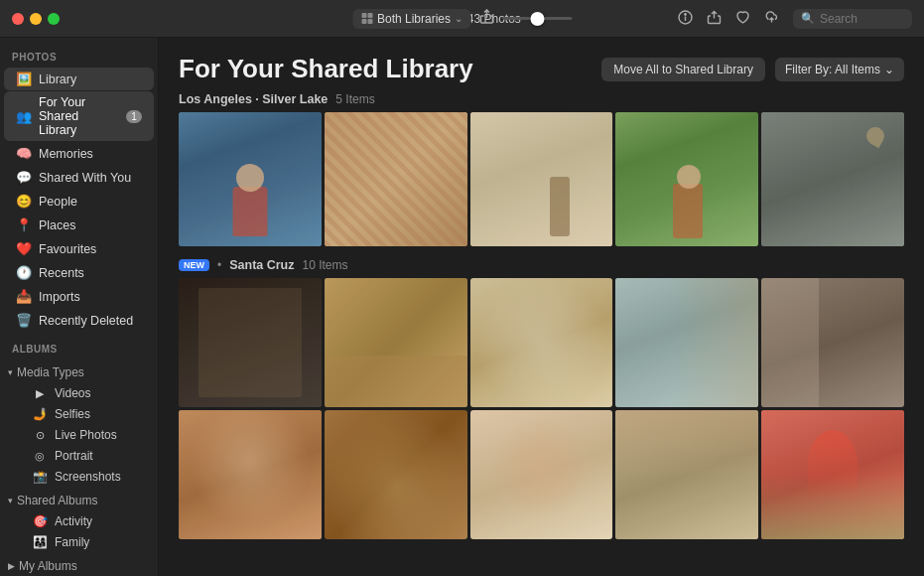 The image size is (924, 576). Describe the element at coordinates (24, 79) in the screenshot. I see `library-icon: 🖼️` at that location.